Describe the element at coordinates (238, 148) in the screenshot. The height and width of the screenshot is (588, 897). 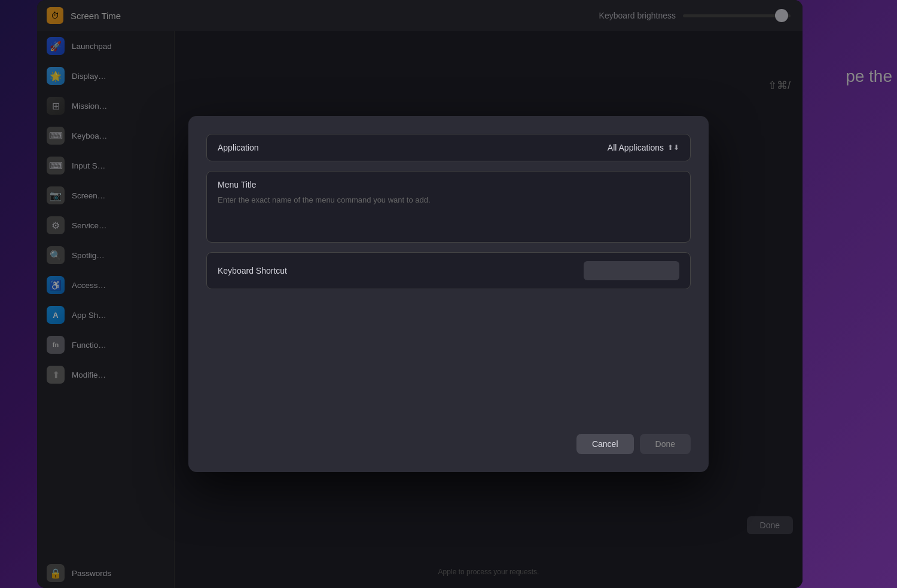
I see `application-label: Application` at that location.